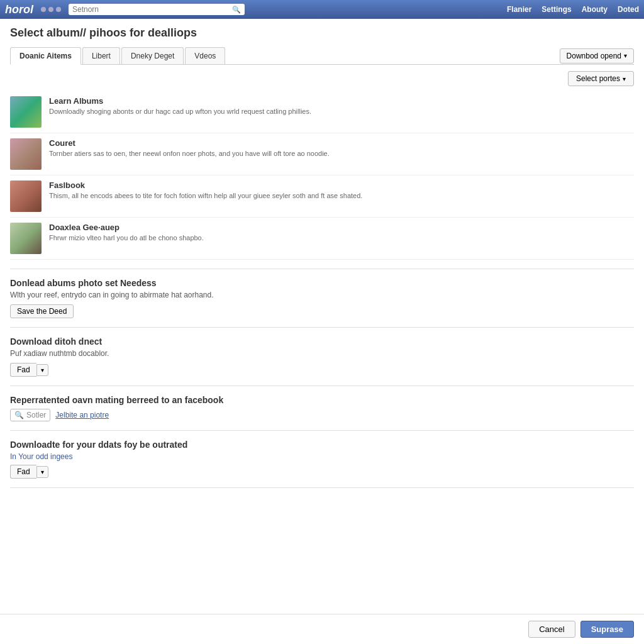 This screenshot has width=644, height=644. I want to click on nav-app-icons, so click(51, 9).